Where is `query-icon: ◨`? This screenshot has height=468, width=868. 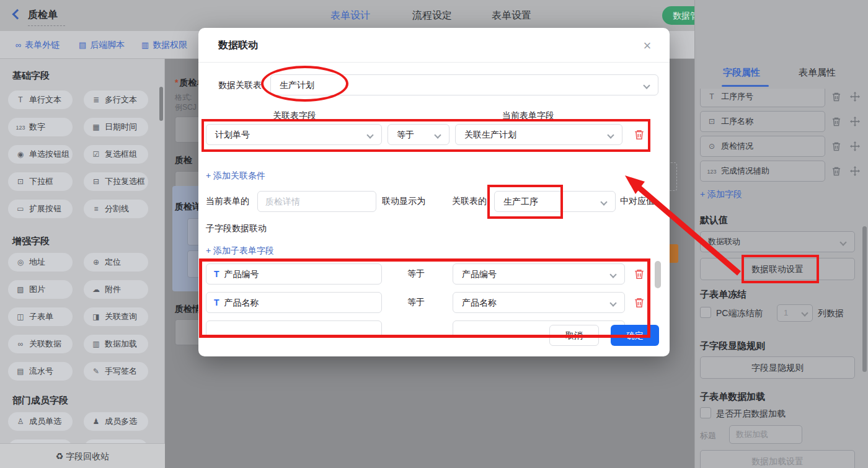 query-icon: ◨ is located at coordinates (96, 317).